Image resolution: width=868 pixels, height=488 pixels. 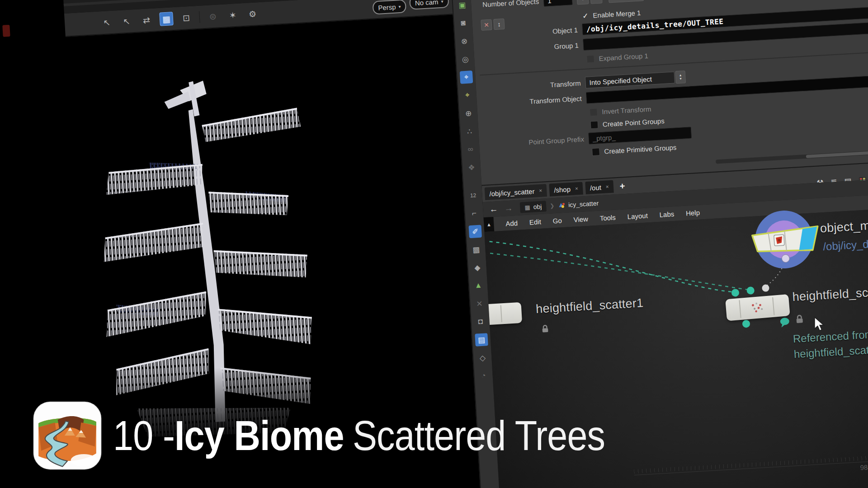 What do you see at coordinates (481, 322) in the screenshot?
I see `camera-box-icon: ◘` at bounding box center [481, 322].